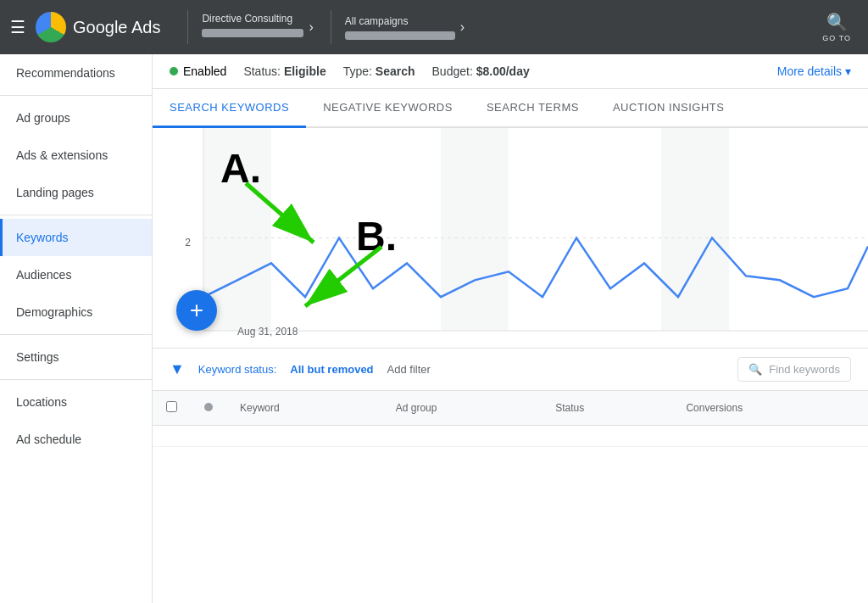  Describe the element at coordinates (770, 436) in the screenshot. I see `td-conversions` at that location.